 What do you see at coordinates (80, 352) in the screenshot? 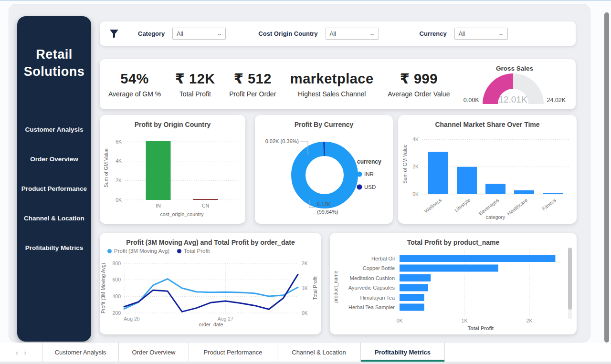
I see `tab-customer-analysis: Customer Analysis` at bounding box center [80, 352].